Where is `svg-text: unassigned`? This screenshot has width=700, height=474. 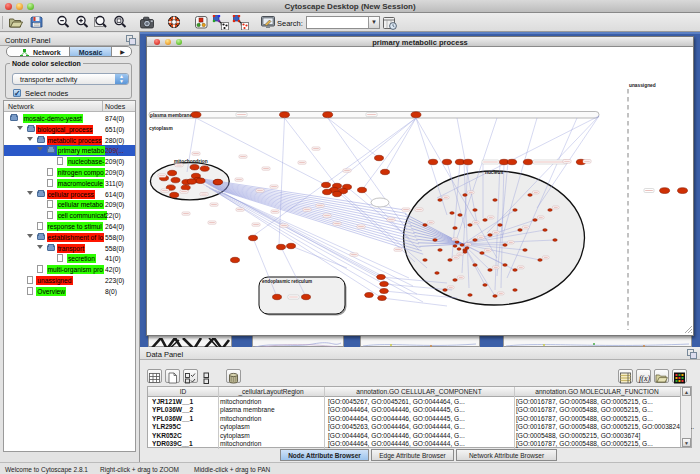
svg-text: unassigned is located at coordinates (642, 86).